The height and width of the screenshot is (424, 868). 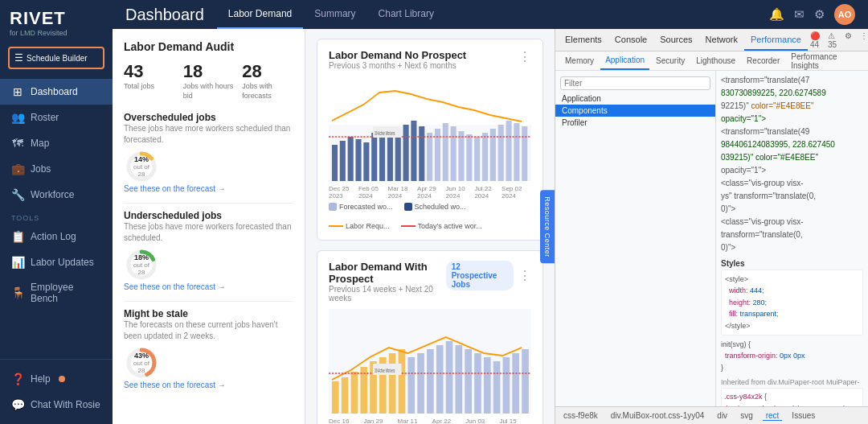 What do you see at coordinates (670, 61) in the screenshot?
I see `devtools-subtab-security: Security` at bounding box center [670, 61].